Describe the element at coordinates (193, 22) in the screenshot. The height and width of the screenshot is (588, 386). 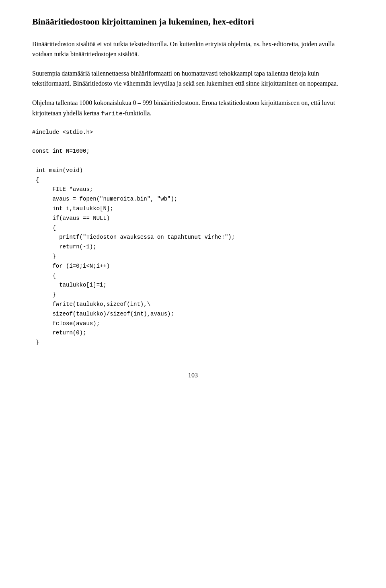
I see `page-title: Binääritiedostoon kirjoittaminen ja luke…` at that location.